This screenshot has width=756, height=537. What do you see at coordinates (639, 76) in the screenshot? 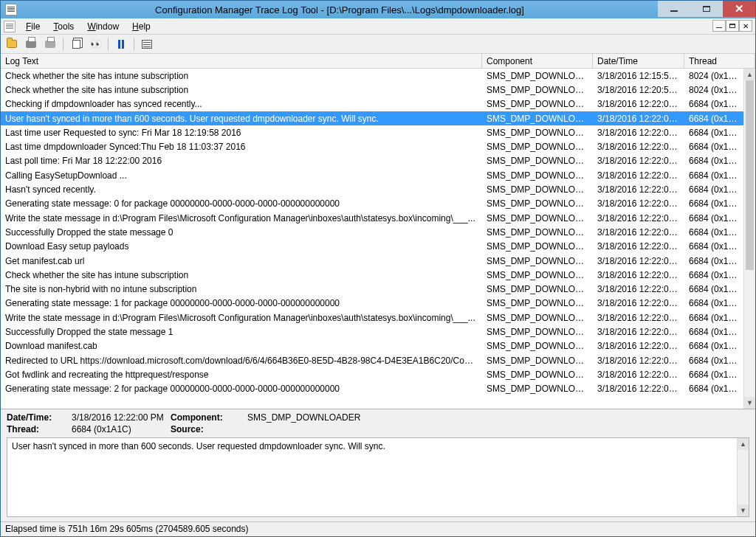
I see `log-cell-datetime: 3/18/2016 12:15:53 PM` at bounding box center [639, 76].